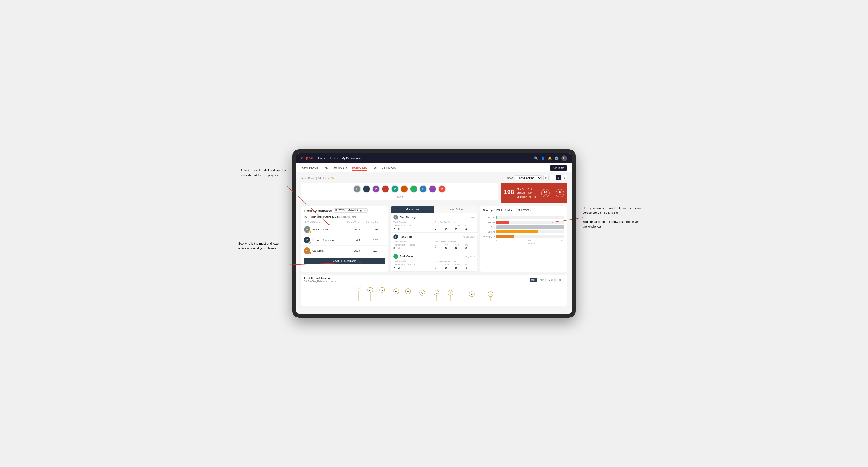 The width and height of the screenshot is (868, 467). What do you see at coordinates (524, 210) in the screenshot?
I see `scoring-card-header: Scoring Par 3, 4 & 5s ▾ All Players ▾` at bounding box center [524, 210].